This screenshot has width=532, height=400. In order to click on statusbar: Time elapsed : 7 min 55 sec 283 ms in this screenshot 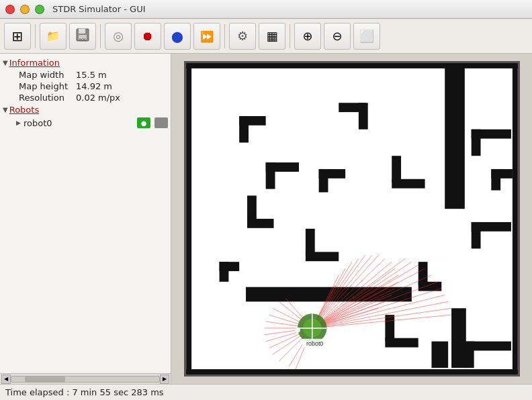, I will do `click(266, 392)`.